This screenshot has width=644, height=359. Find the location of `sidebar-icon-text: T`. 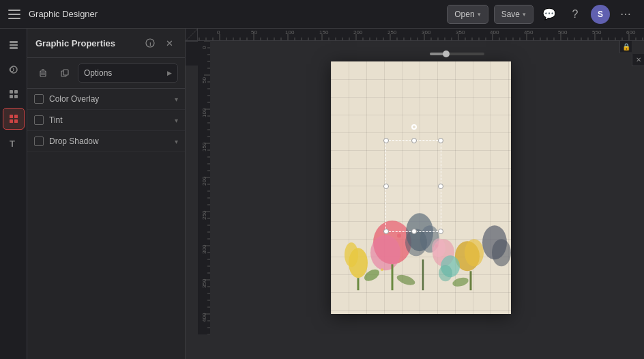

sidebar-icon-text: T is located at coordinates (14, 143).